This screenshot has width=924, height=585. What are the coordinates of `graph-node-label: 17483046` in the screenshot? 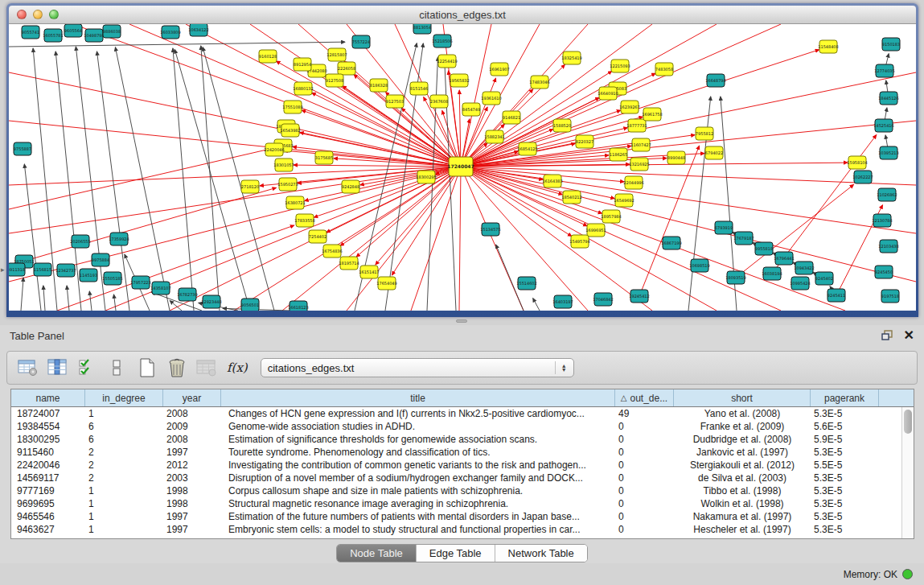 It's located at (539, 82).